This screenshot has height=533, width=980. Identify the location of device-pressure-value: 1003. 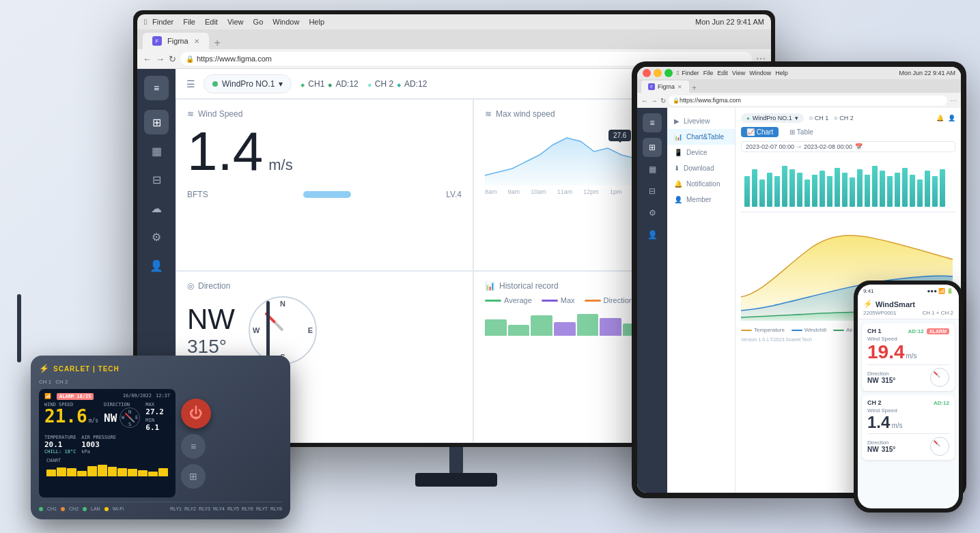
(98, 445).